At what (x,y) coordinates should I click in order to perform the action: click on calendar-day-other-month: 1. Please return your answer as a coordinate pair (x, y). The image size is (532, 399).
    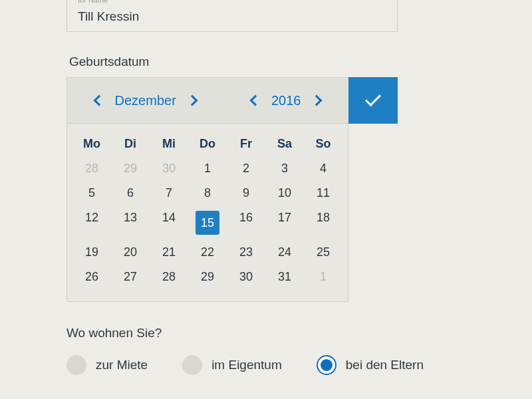
    Looking at the image, I should click on (323, 277).